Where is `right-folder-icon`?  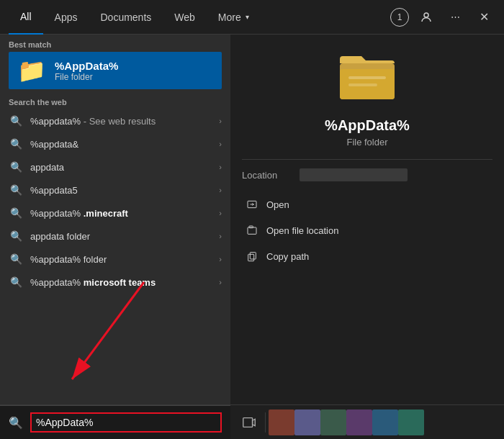
right-folder-icon is located at coordinates (367, 79).